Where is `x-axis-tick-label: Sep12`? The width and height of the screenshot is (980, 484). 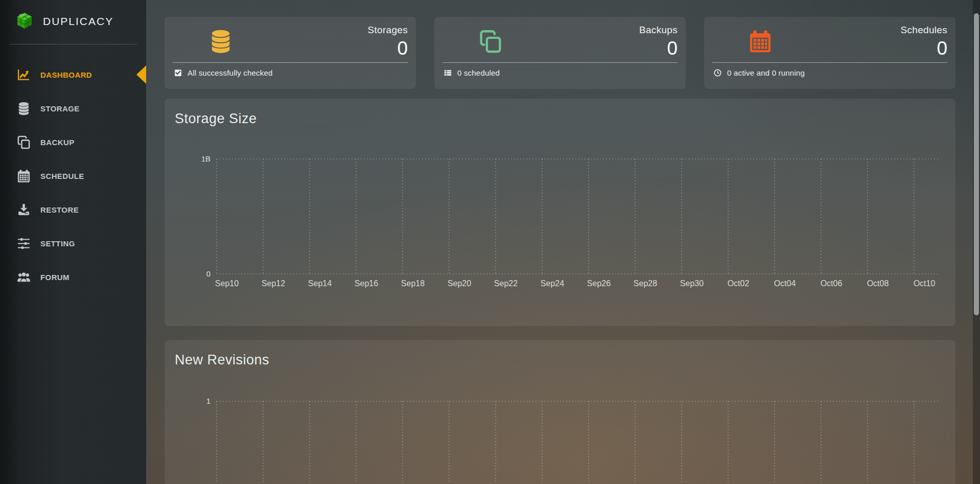 x-axis-tick-label: Sep12 is located at coordinates (273, 283).